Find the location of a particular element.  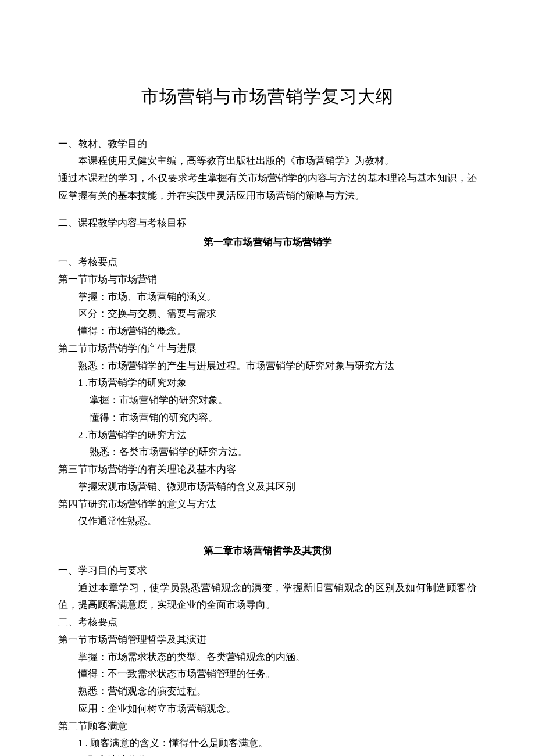

body-text: 通过本章学习，使学员熟悉营销观念的演变，掌握新旧营销观念的区别及如何制造顾客价值… is located at coordinates (268, 597).